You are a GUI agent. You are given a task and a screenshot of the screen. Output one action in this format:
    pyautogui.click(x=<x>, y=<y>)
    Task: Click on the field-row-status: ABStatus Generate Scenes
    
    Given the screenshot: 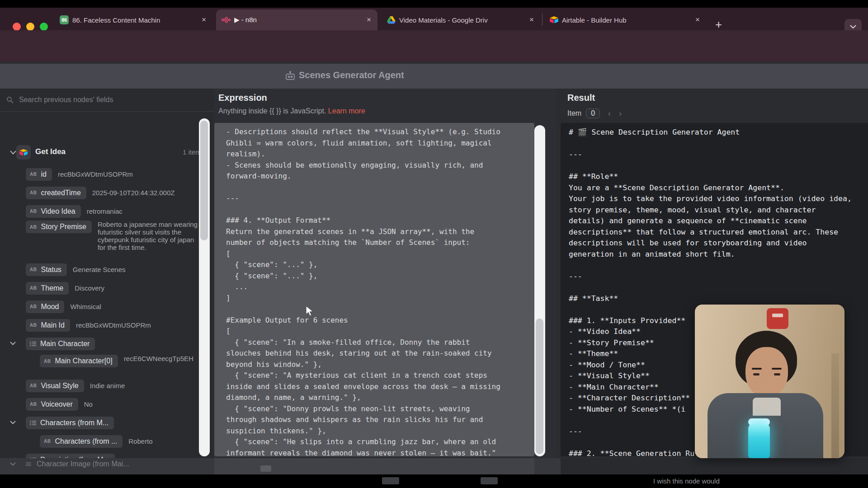 What is the action you would take?
    pyautogui.click(x=107, y=269)
    